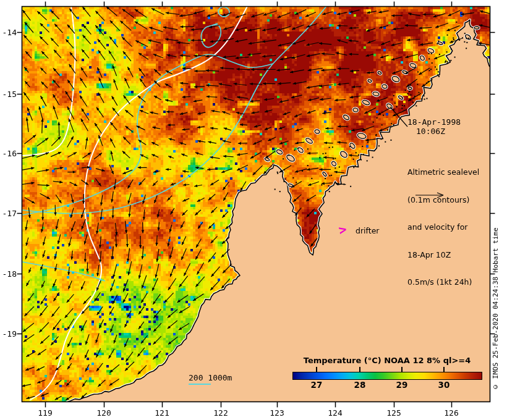 The width and height of the screenshot is (507, 420). What do you see at coordinates (360, 385) in the screenshot?
I see `colorbar-tick-label: 28` at bounding box center [360, 385].